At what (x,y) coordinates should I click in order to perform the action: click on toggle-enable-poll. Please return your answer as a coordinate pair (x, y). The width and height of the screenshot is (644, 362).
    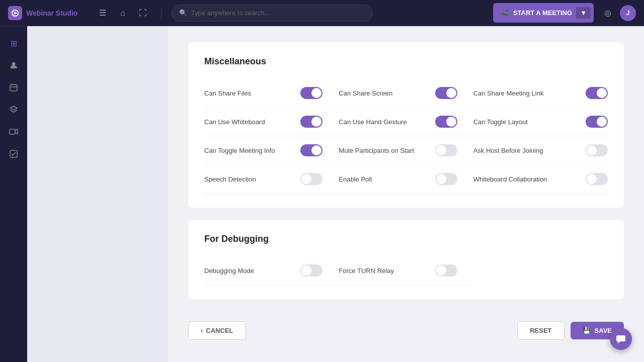
    Looking at the image, I should click on (446, 179).